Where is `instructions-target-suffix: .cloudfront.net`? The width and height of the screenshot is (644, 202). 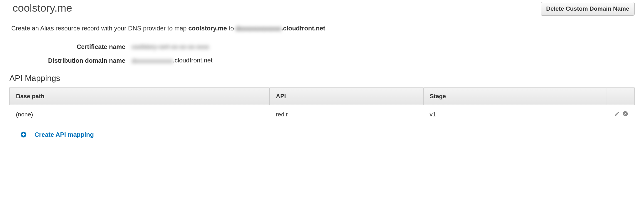 instructions-target-suffix: .cloudfront.net is located at coordinates (303, 28).